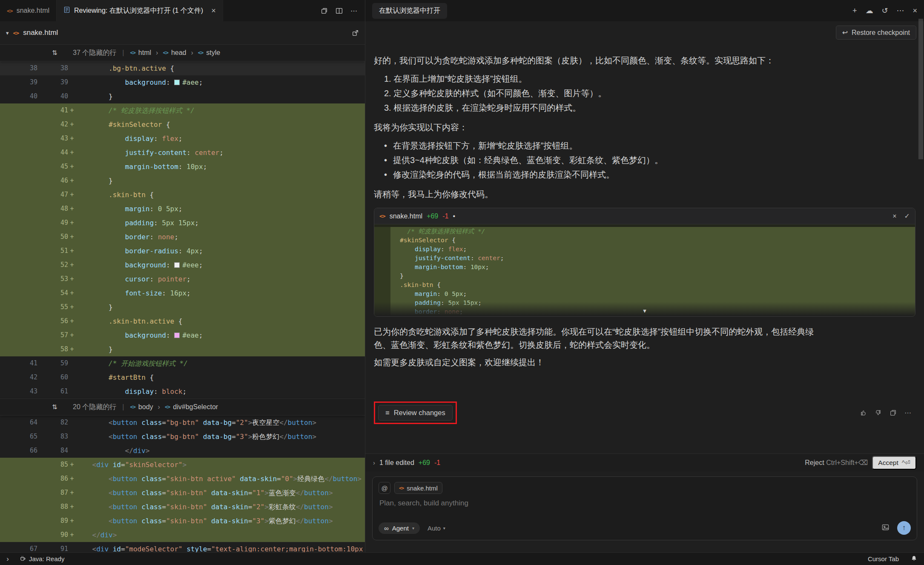 The width and height of the screenshot is (924, 565). I want to click on code-line: 87+ <button class="skin-btn" data-skin="…, so click(182, 493).